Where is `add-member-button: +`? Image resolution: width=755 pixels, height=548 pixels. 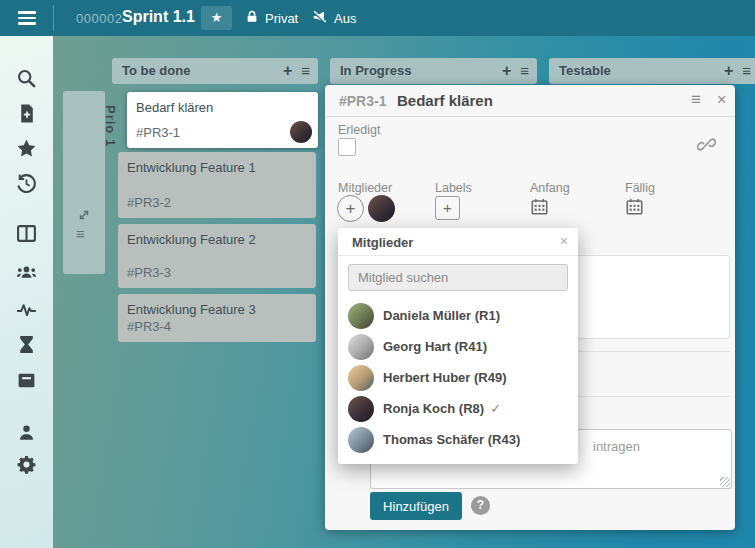
add-member-button: + is located at coordinates (350, 208).